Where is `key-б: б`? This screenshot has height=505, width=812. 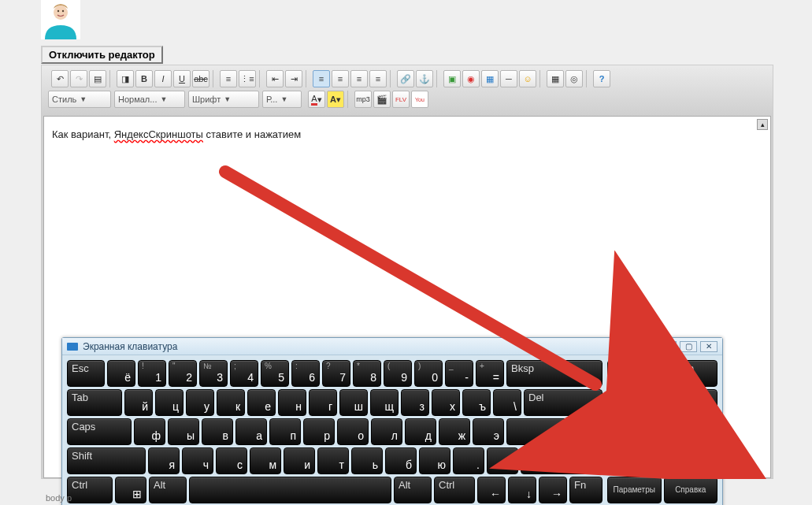 key-б: б is located at coordinates (401, 461).